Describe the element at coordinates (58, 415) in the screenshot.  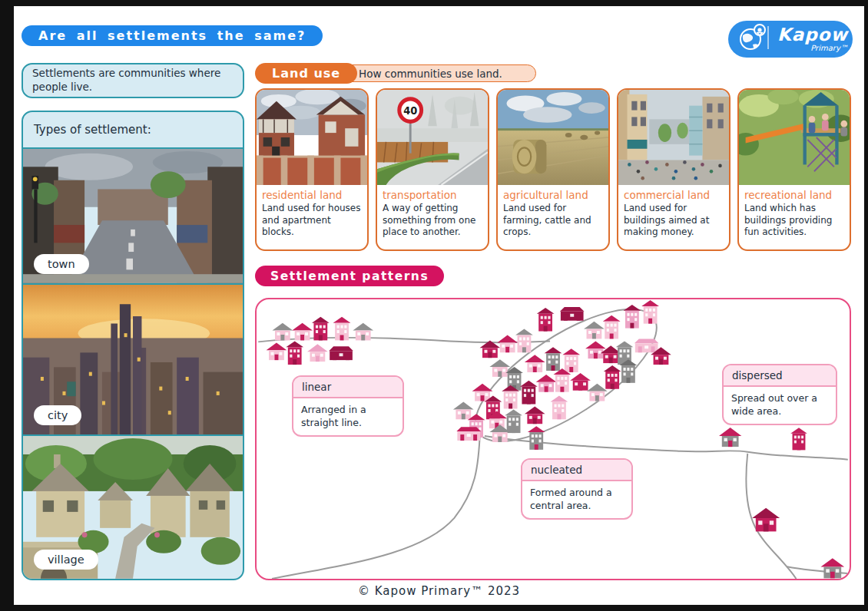
I see `city-label: city` at that location.